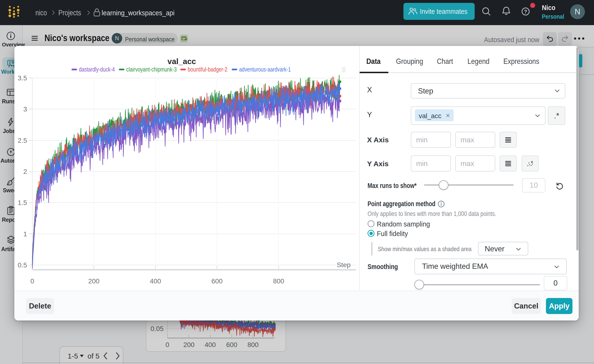 Image resolution: width=594 pixels, height=364 pixels. Describe the element at coordinates (182, 61) in the screenshot. I see `svg-text: val_acc` at that location.